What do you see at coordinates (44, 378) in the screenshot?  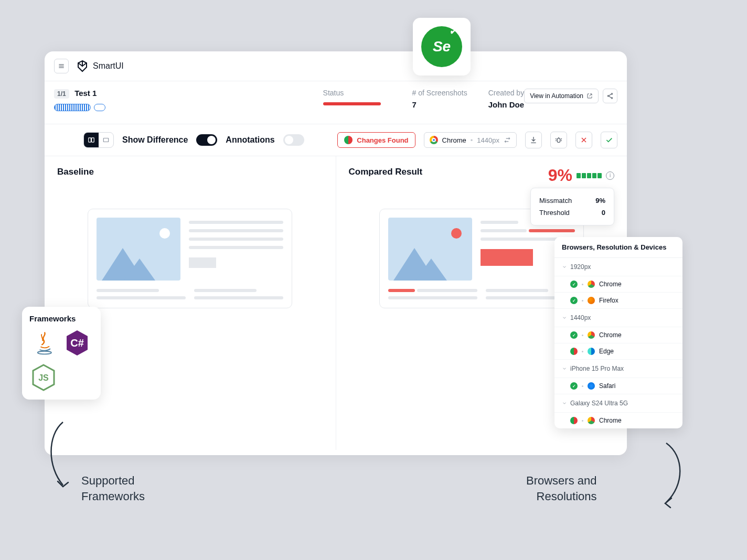 I see `nodejs-icon: JS` at bounding box center [44, 378].